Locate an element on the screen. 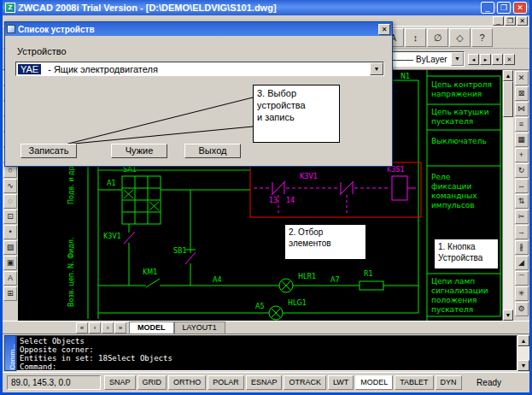 This screenshot has height=395, width=532. component-label-k3s1: K3S1 is located at coordinates (396, 169).